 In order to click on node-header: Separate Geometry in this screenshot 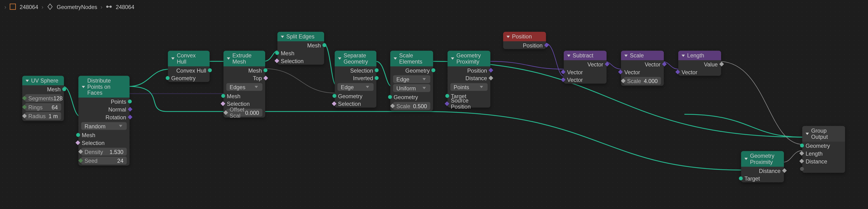, I will do `click(355, 59)`.